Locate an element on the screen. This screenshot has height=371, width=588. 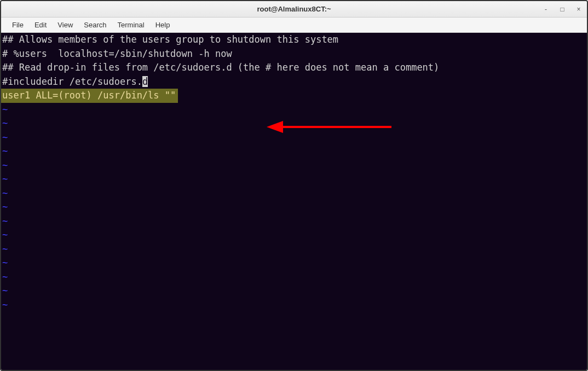
menu-search: Search is located at coordinates (95, 25).